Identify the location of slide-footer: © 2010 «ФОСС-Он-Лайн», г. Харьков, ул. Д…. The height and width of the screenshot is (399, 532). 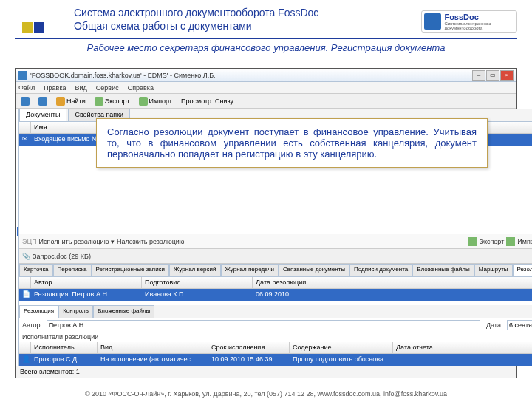
(266, 394).